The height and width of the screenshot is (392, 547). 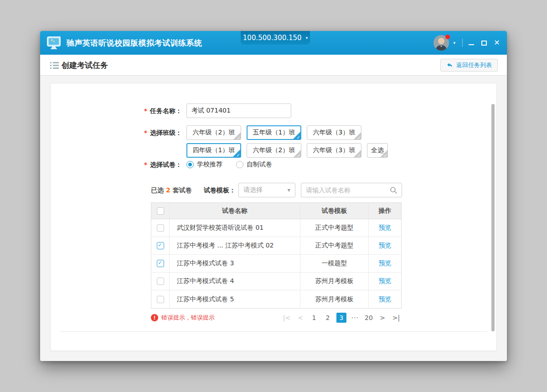 What do you see at coordinates (314, 318) in the screenshot?
I see `pagination-page: 1` at bounding box center [314, 318].